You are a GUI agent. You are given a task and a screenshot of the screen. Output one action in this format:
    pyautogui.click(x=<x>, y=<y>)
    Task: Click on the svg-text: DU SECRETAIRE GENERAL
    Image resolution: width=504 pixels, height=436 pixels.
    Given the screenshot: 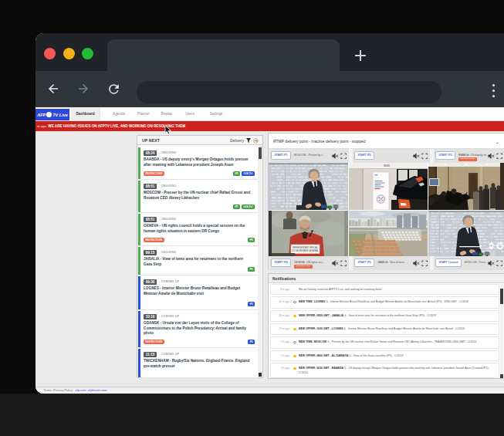 What is the action you would take?
    pyautogui.click(x=306, y=251)
    